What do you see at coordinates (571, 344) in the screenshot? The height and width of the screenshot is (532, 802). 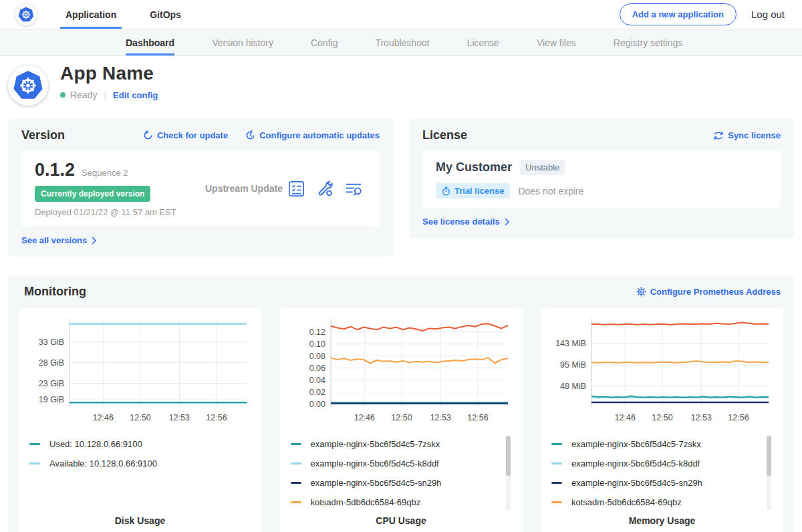 I see `svg-text: 143 MiB` at bounding box center [571, 344].